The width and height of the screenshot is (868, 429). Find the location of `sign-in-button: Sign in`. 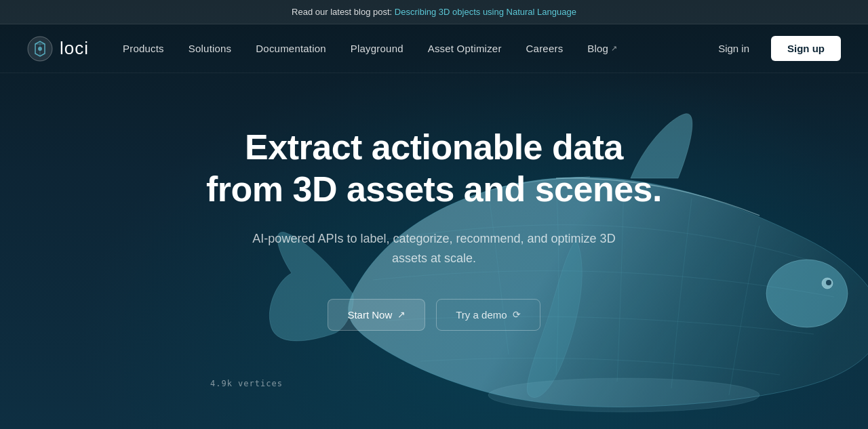

sign-in-button: Sign in is located at coordinates (734, 49).